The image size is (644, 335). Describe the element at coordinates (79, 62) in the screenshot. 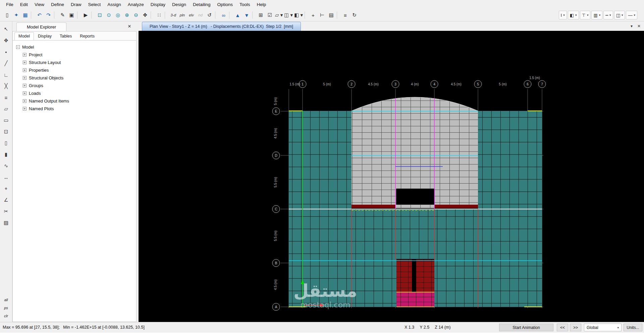

I see `tree-item: + Structure Layout` at that location.